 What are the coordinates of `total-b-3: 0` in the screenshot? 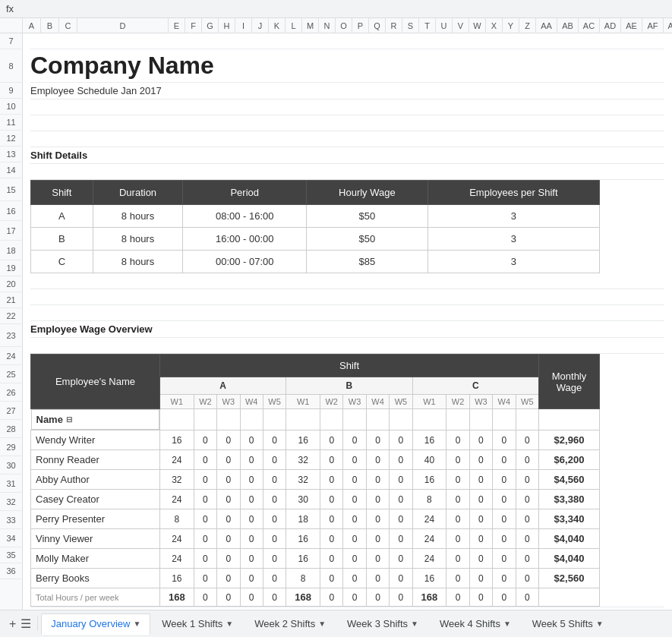 It's located at (355, 598).